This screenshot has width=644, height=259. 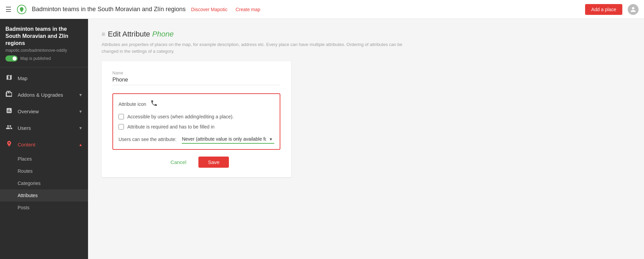 I want to click on chevron-up-icon: ▲, so click(x=81, y=145).